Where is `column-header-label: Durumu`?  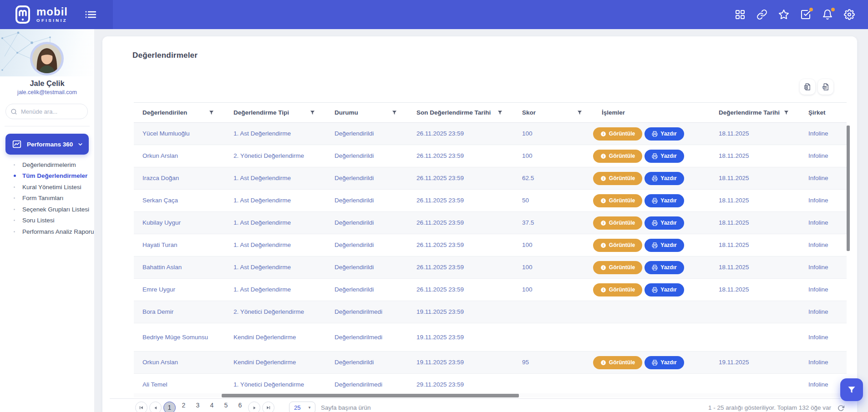
column-header-label: Durumu is located at coordinates (346, 113).